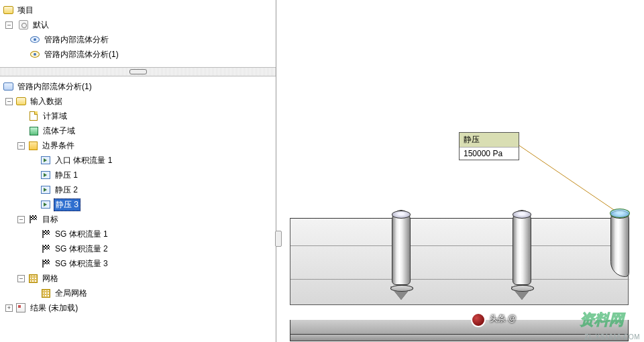 This screenshot has width=644, height=342. What do you see at coordinates (138, 34) in the screenshot?
I see `project-tree: 项目 – 默认` at bounding box center [138, 34].